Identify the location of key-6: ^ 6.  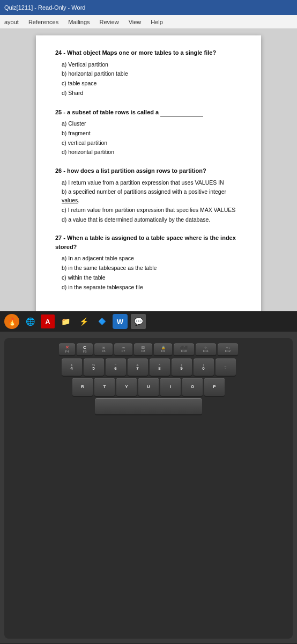
(116, 367).